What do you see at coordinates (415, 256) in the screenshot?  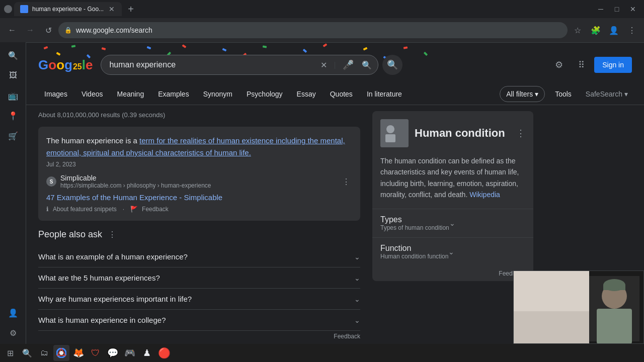 I see `kp-function-subtitle: Human condition function` at bounding box center [415, 256].